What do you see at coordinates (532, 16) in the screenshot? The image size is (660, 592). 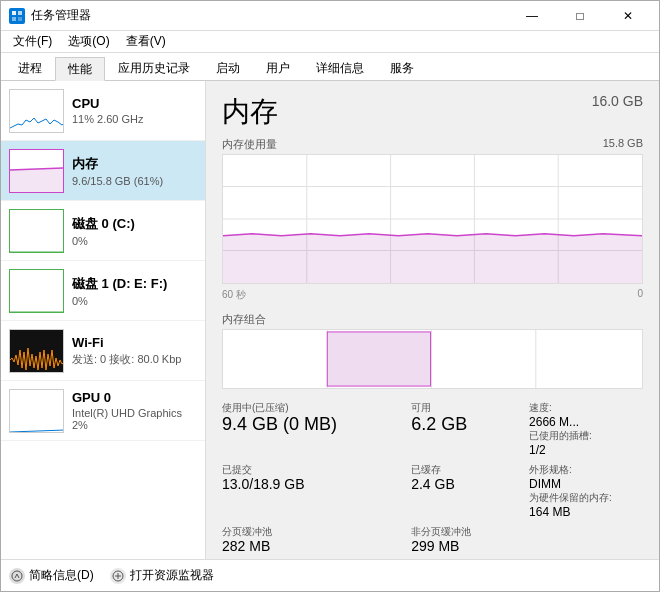 I see `minimize-button: —` at bounding box center [532, 16].